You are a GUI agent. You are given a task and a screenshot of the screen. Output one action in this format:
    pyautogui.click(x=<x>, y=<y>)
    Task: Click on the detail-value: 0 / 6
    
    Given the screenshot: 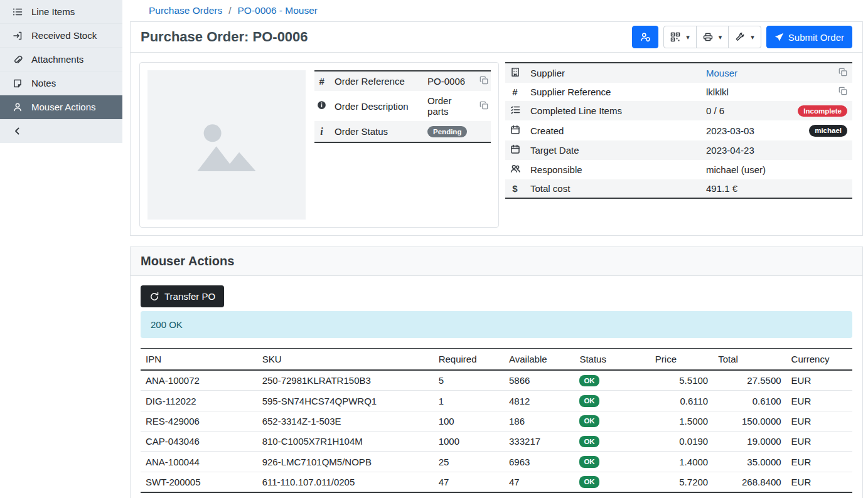 What is the action you would take?
    pyautogui.click(x=715, y=110)
    